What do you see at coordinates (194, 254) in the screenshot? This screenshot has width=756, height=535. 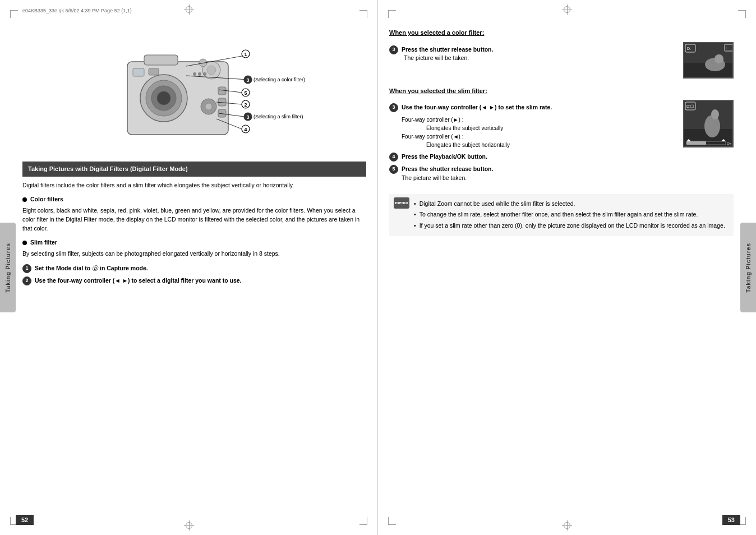 I see `slim-filter-text: By selecting slim filter, subjects can b…` at bounding box center [194, 254].